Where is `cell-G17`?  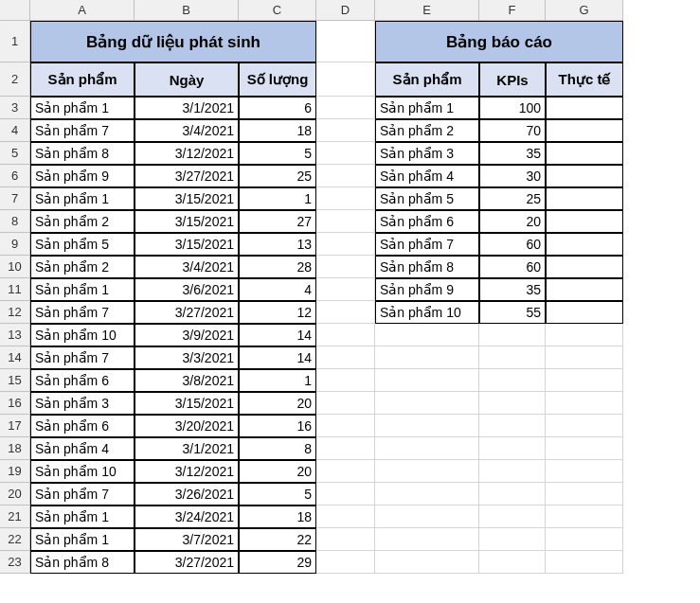
cell-G17 is located at coordinates (584, 426).